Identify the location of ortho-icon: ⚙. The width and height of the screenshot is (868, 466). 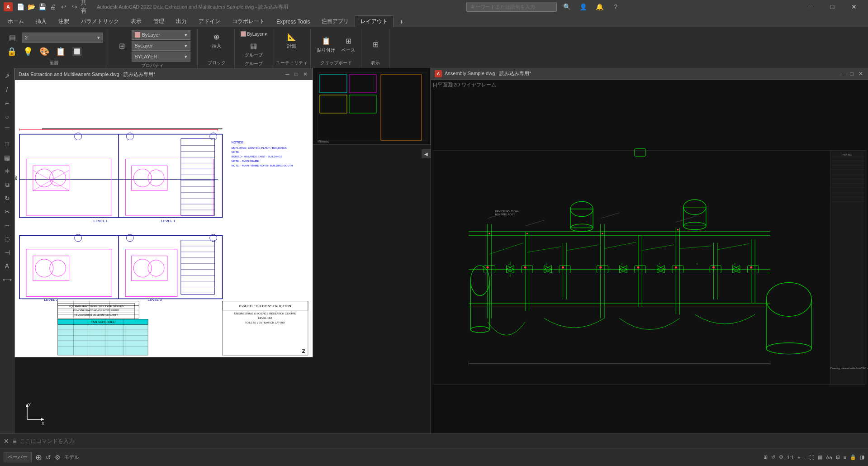
(58, 457).